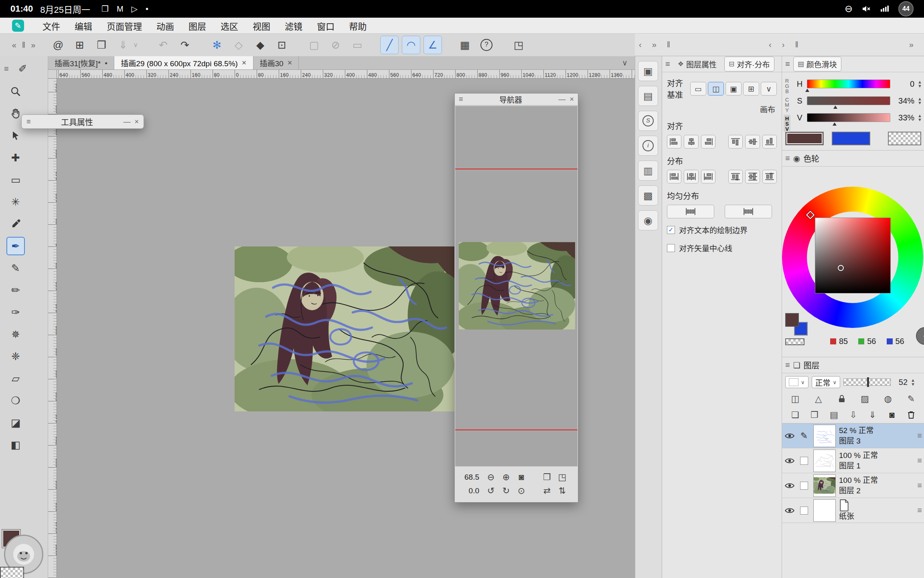  Describe the element at coordinates (282, 45) in the screenshot. I see `crop-frame-button: ⊡` at that location.